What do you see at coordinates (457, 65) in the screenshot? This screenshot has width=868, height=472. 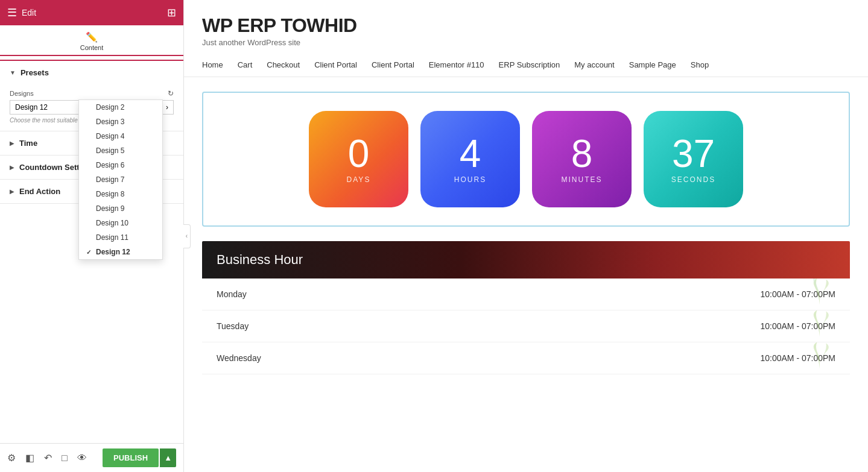 I see `nav-elementor: Elementor #110` at bounding box center [457, 65].